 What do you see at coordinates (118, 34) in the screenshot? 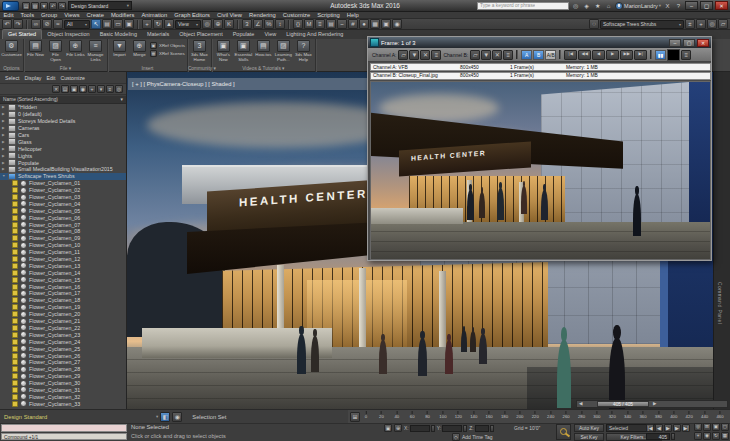
I see `tab-basic-modeling: Basic Modeling` at bounding box center [118, 34].